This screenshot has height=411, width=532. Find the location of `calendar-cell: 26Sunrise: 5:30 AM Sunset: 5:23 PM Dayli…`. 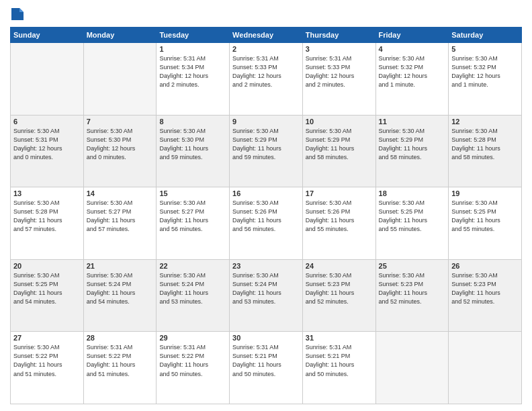

calendar-cell: 26Sunrise: 5:30 AM Sunset: 5:23 PM Dayli… is located at coordinates (485, 295).